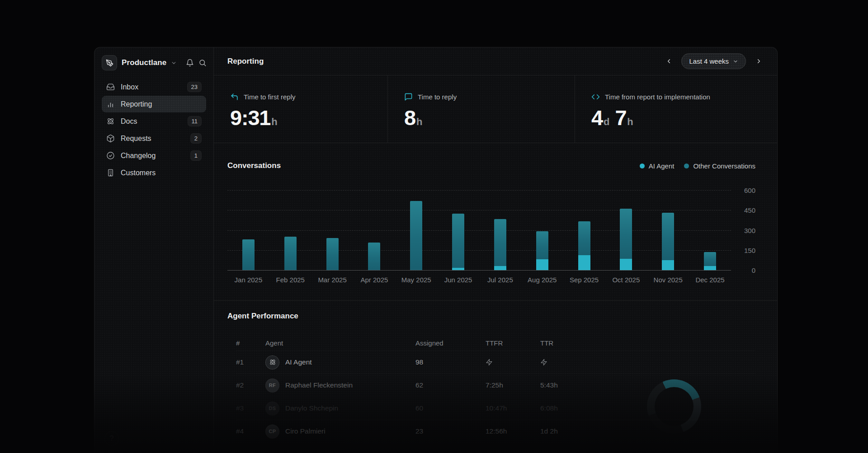 The width and height of the screenshot is (868, 453). Describe the element at coordinates (495, 362) in the screenshot. I see `table-row-ai-agent: #1 AI Agent 98` at that location.